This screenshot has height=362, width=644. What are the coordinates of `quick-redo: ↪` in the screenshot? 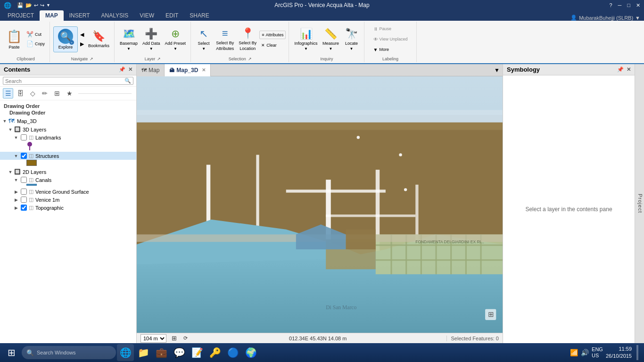 It's located at (42, 6).